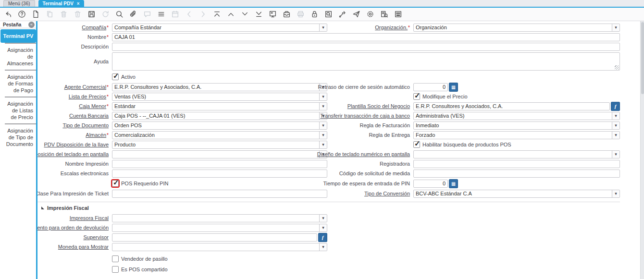 The width and height of the screenshot is (644, 279). Describe the element at coordinates (220, 87) in the screenshot. I see `agente-comercial-select: E.R.P. Consultores y Asociados, C.A.` at that location.